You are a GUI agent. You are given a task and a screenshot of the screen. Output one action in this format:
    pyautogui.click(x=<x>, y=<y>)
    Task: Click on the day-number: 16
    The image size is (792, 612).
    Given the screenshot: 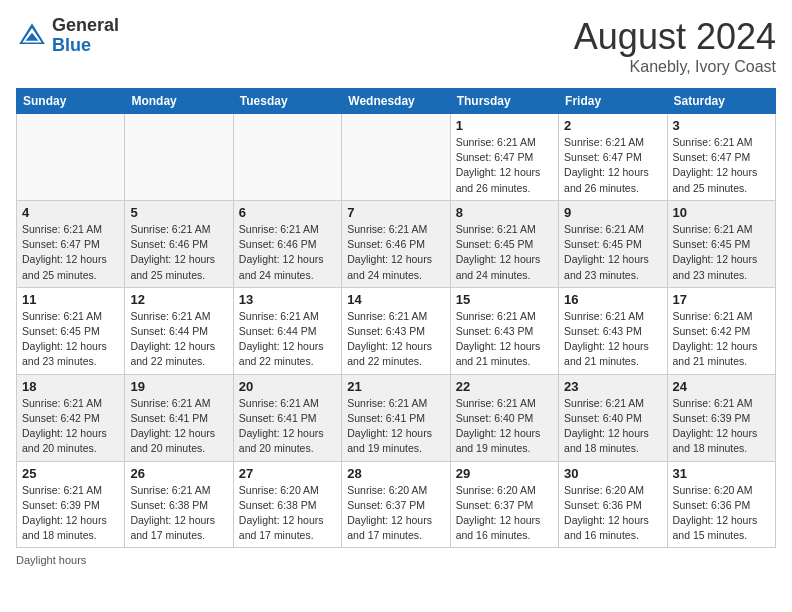 What is the action you would take?
    pyautogui.click(x=612, y=300)
    